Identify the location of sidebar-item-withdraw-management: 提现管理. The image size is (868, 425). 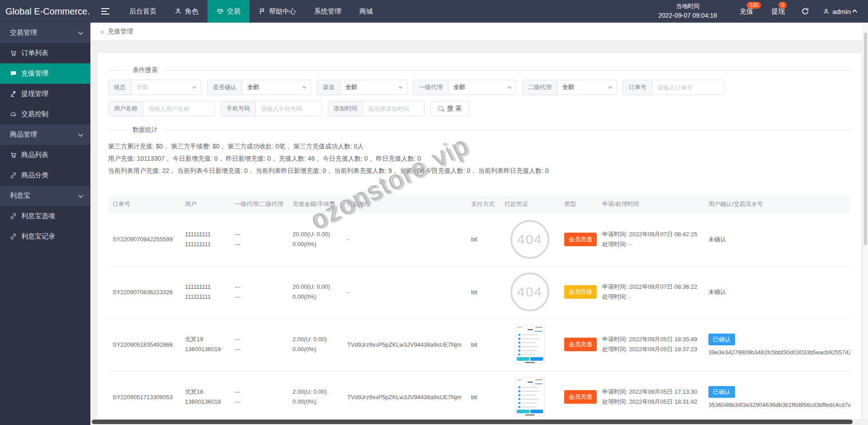
(45, 94).